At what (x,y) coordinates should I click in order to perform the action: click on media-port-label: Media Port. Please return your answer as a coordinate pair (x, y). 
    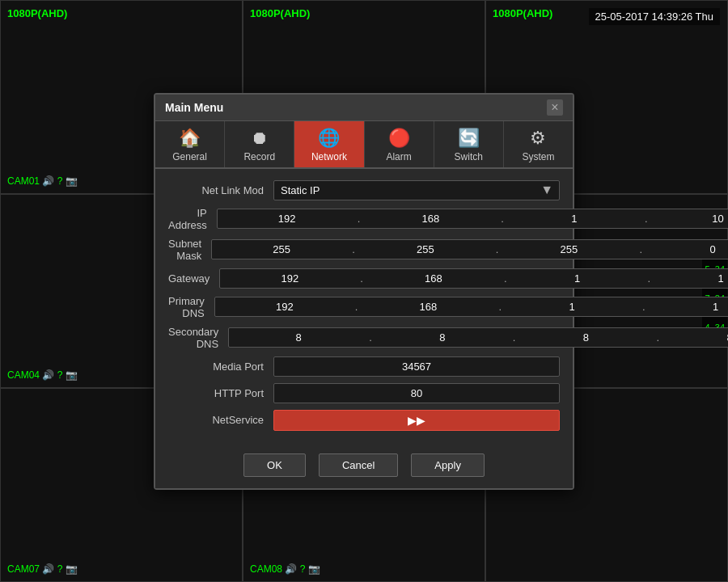
    Looking at the image, I should click on (221, 367).